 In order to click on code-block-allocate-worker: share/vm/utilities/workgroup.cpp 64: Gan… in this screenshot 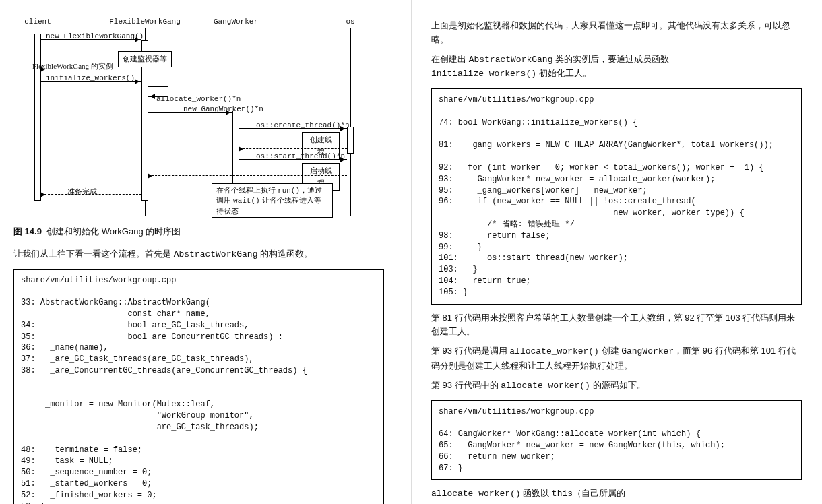, I will do `click(616, 441)`.